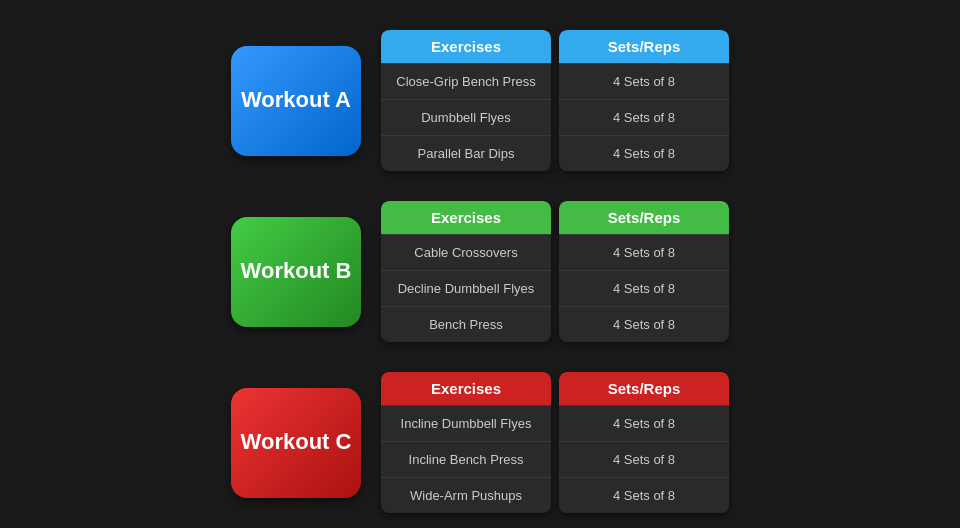 This screenshot has height=528, width=960. Describe the element at coordinates (466, 442) in the screenshot. I see `exercises-panel-C: ExercisesIncline Dumbbell FlyesIncline B…` at that location.